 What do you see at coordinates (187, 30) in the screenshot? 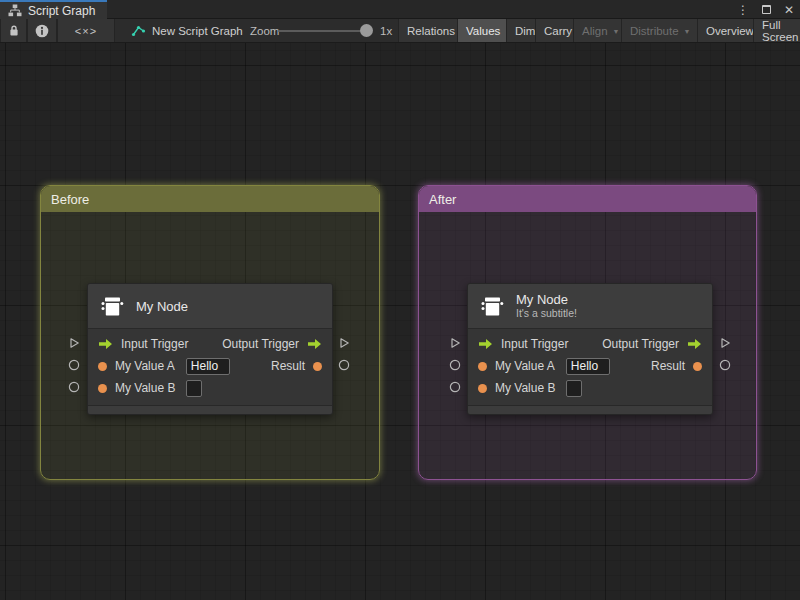
I see `graph-breadcrumb: New Script Graph` at bounding box center [187, 30].